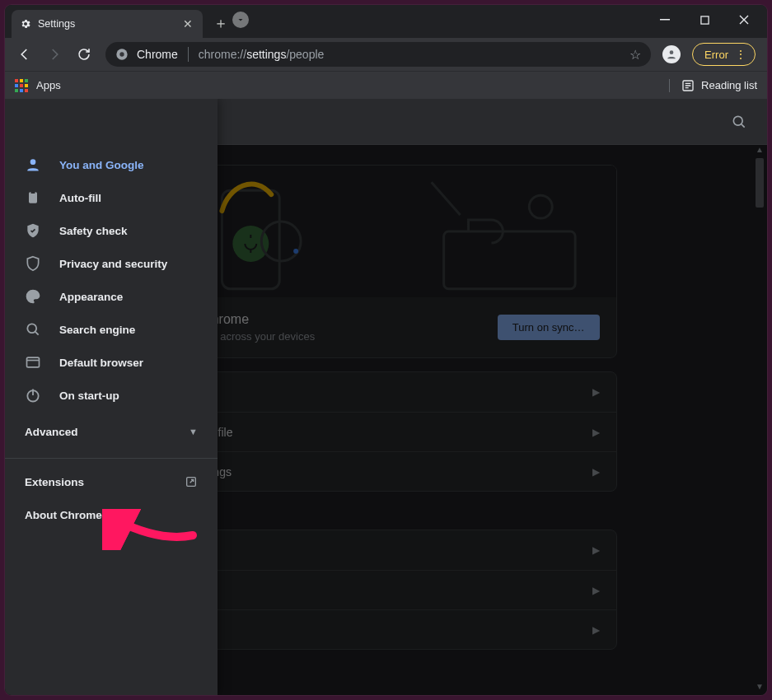 This screenshot has width=772, height=700. Describe the element at coordinates (111, 395) in the screenshot. I see `sidebar-item-on-startup: On start-up` at that location.